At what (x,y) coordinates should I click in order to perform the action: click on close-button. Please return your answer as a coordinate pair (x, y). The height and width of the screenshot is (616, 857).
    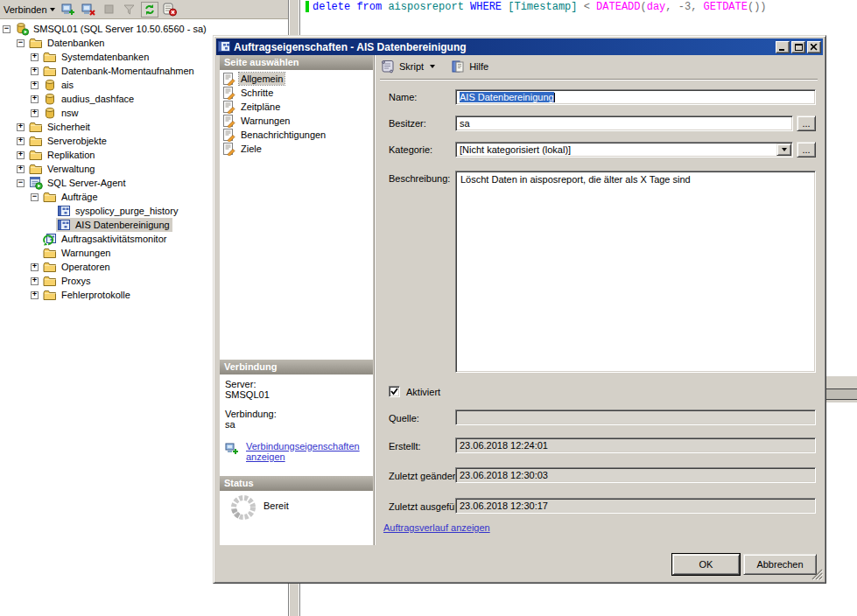
    Looking at the image, I should click on (814, 47).